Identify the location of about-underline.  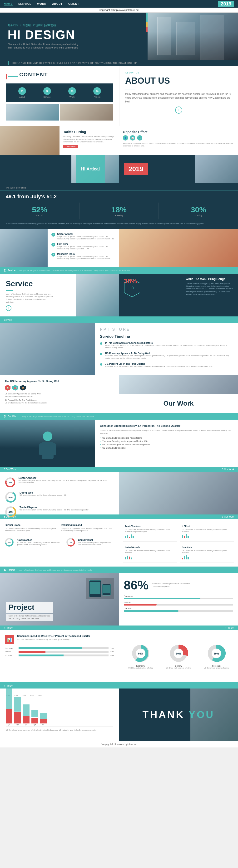
(130, 89).